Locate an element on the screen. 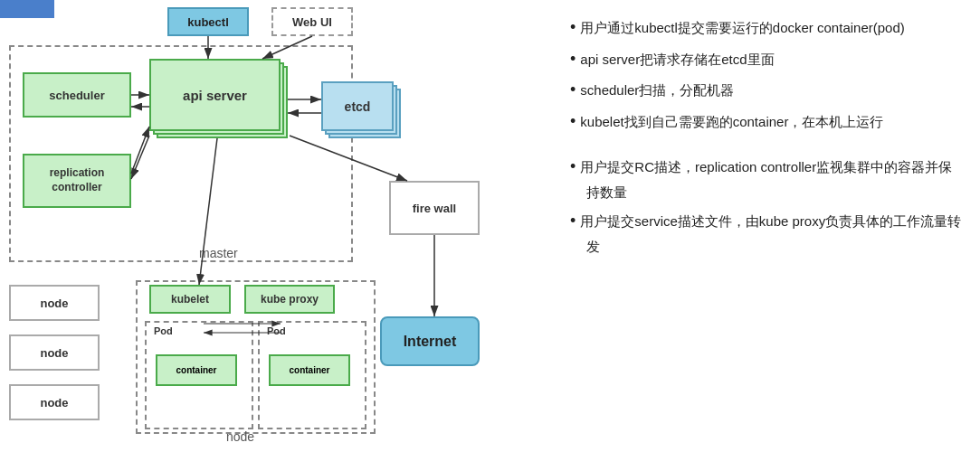  description-list: 用户通过kubectl提交需要运行的docker container(pod) … is located at coordinates (766, 74).